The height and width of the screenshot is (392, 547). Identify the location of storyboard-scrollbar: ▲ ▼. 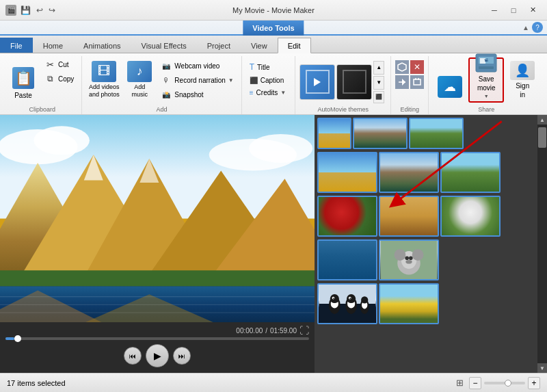
(542, 244).